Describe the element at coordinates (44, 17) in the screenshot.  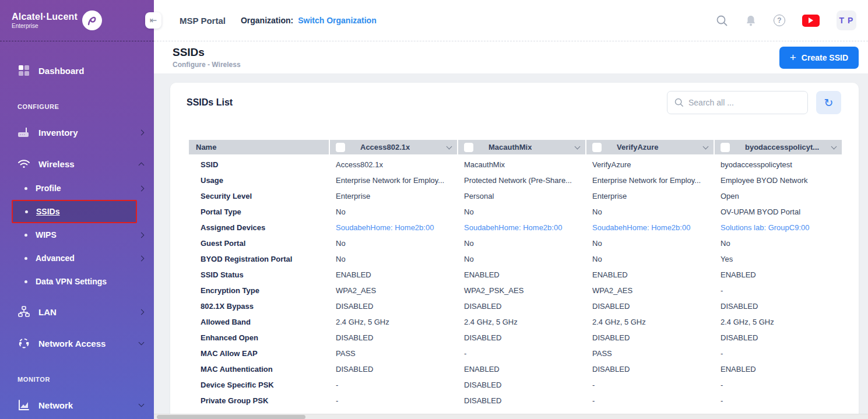
I see `brand-title: Alcatel·Lucent` at that location.